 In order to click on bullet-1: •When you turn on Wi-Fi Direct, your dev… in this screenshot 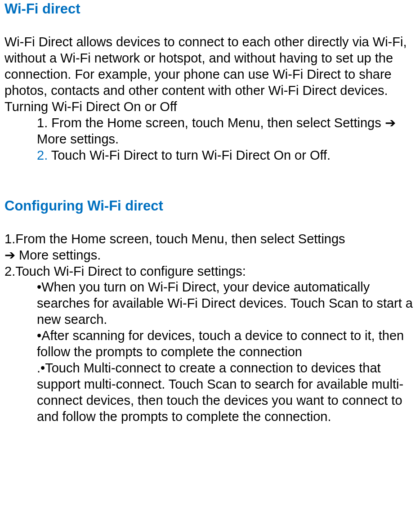, I will do `click(210, 304)`.